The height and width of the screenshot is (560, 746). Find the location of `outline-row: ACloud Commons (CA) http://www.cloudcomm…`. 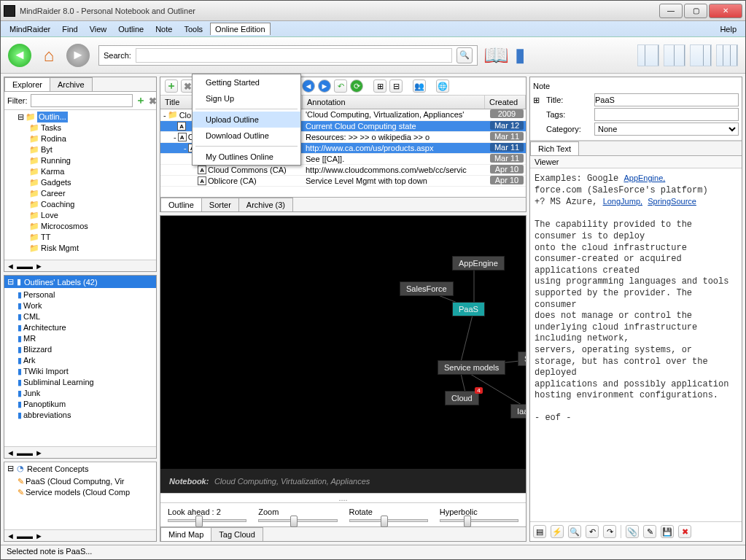

outline-row: ACloud Commons (CA) http://www.cloudcomm… is located at coordinates (343, 171).